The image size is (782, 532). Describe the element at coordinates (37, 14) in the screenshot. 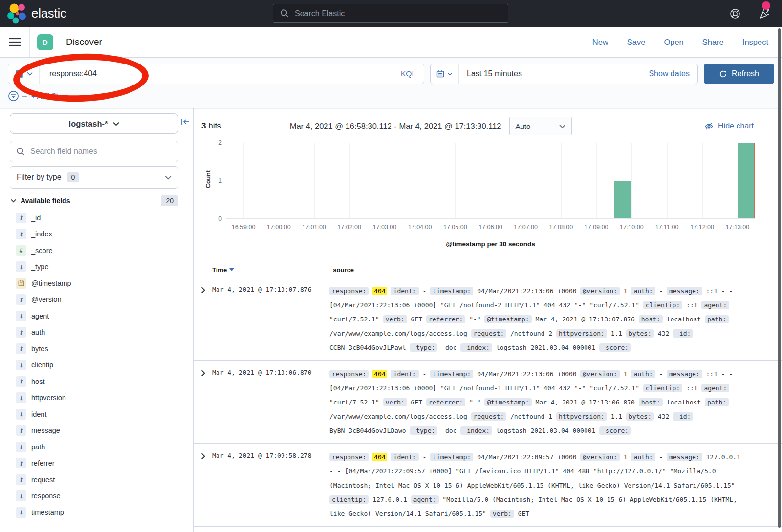

I see `elastic-logo: elastic` at that location.